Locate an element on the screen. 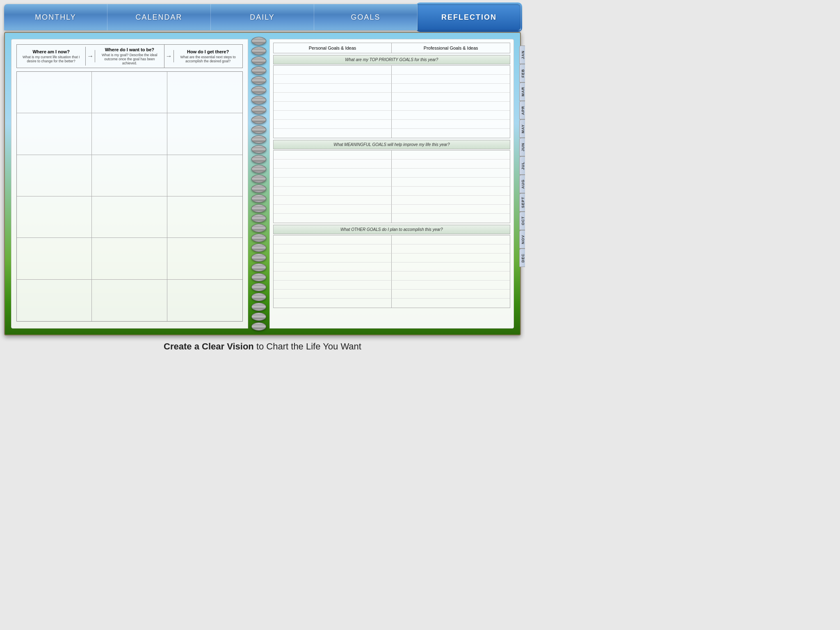 This screenshot has height=630, width=840. month-tab-aug: AUG is located at coordinates (522, 184).